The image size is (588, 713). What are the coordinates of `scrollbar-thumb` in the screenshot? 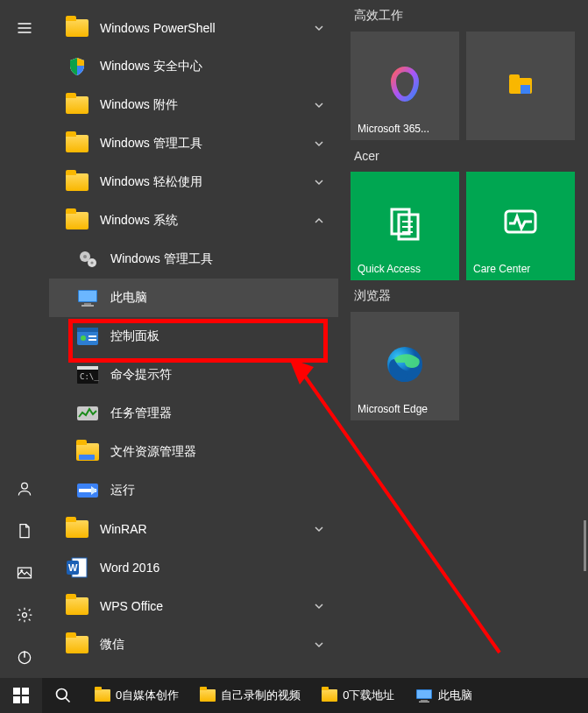 It's located at (585, 546).